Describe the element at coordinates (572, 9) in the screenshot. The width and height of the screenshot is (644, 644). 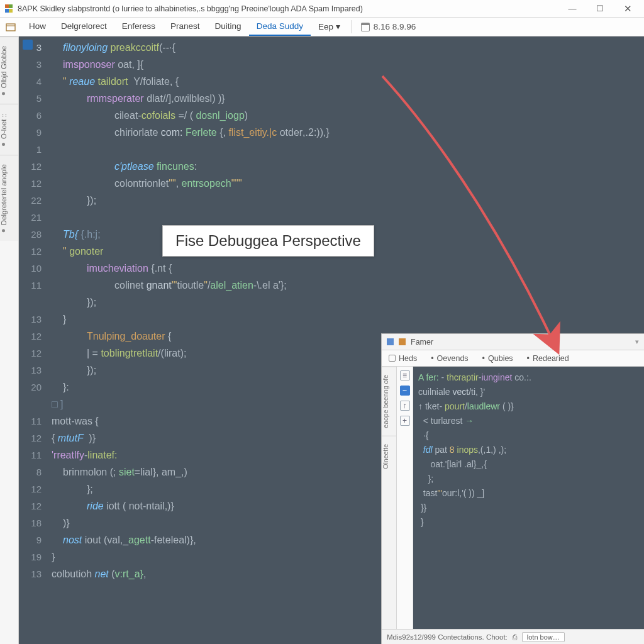
I see `minimize-button: —` at that location.